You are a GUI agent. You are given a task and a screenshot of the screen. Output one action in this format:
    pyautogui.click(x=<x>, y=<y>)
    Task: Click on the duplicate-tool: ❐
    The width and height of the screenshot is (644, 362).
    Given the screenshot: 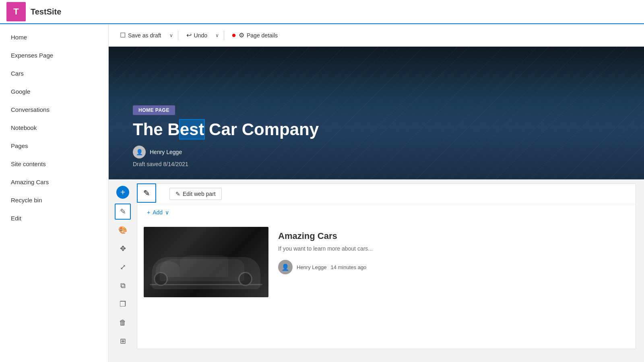 What is the action you would take?
    pyautogui.click(x=123, y=304)
    